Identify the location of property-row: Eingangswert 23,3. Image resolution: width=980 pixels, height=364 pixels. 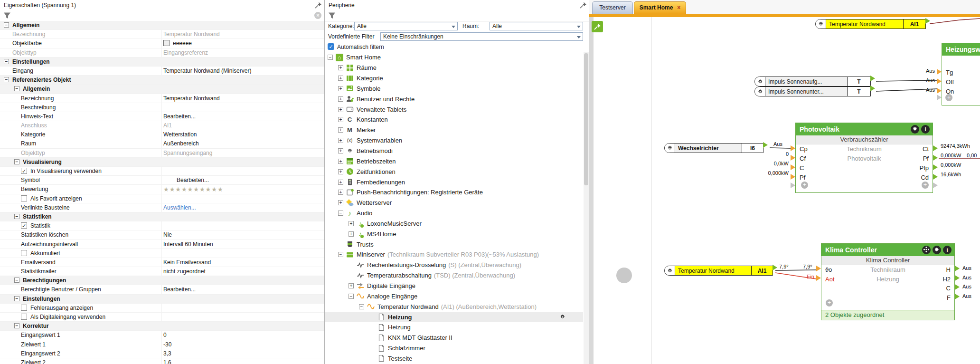
(162, 354).